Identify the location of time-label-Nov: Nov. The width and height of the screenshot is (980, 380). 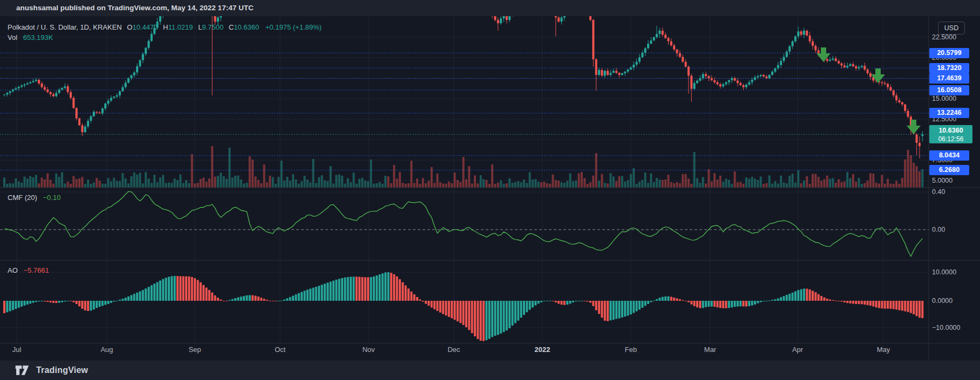
(369, 349).